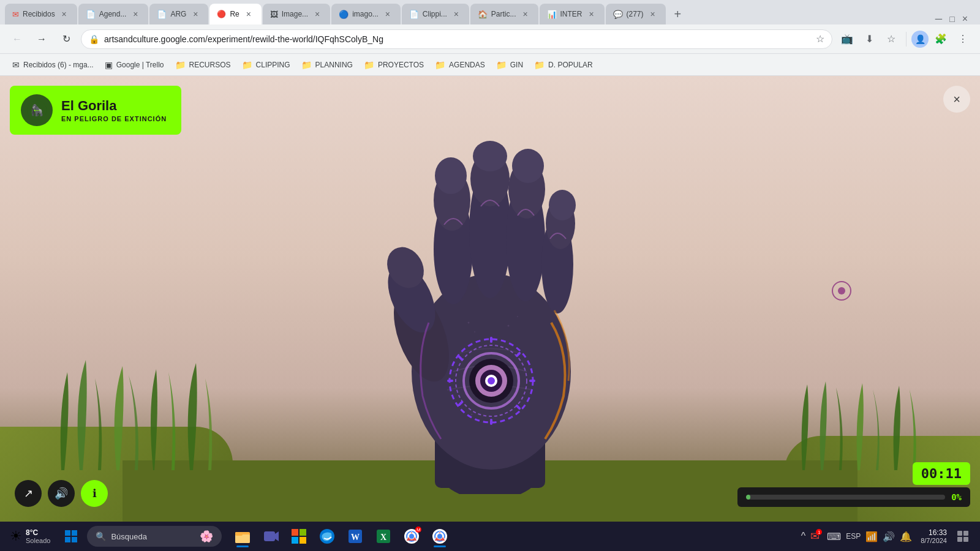 This screenshot has width=980, height=551. What do you see at coordinates (854, 497) in the screenshot?
I see `progress-container: 0%` at bounding box center [854, 497].